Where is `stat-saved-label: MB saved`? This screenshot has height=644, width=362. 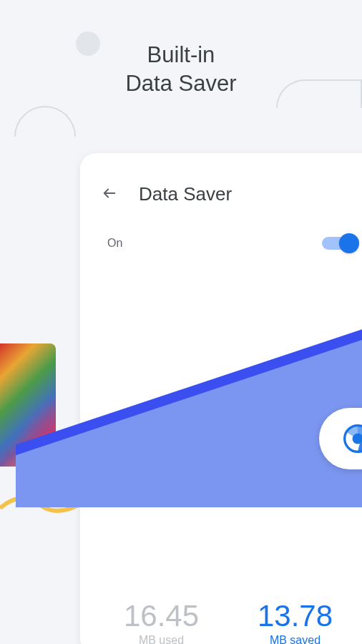 stat-saved-label: MB saved is located at coordinates (295, 639).